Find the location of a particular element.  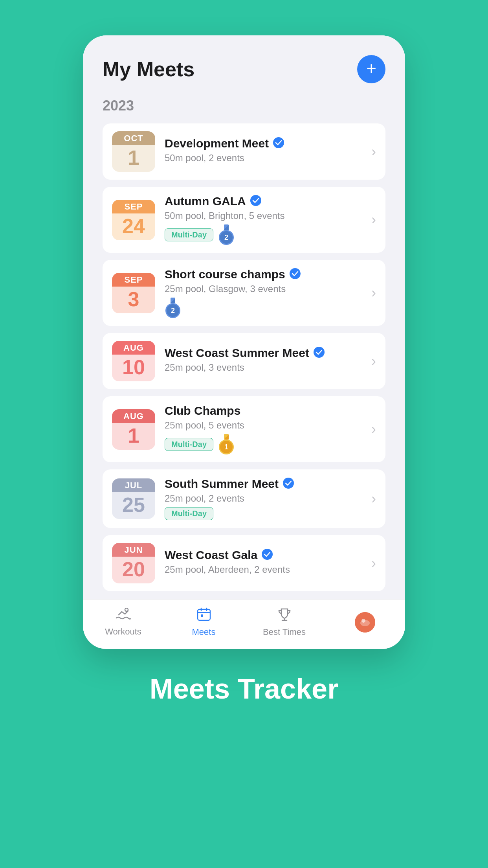

meet-card-jun-20: JUN 20 West Coast Gala25m pool, Aberdeen… is located at coordinates (244, 563).